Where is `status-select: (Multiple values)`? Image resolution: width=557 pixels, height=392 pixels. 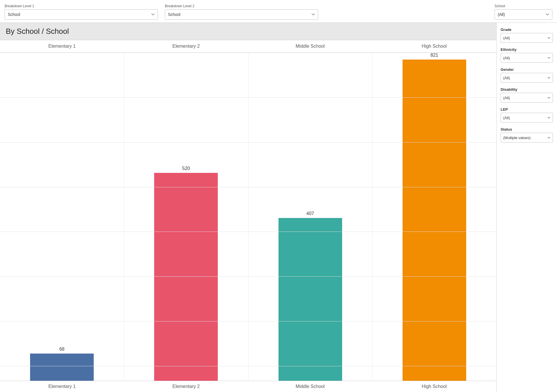
status-select: (Multiple values) is located at coordinates (527, 138).